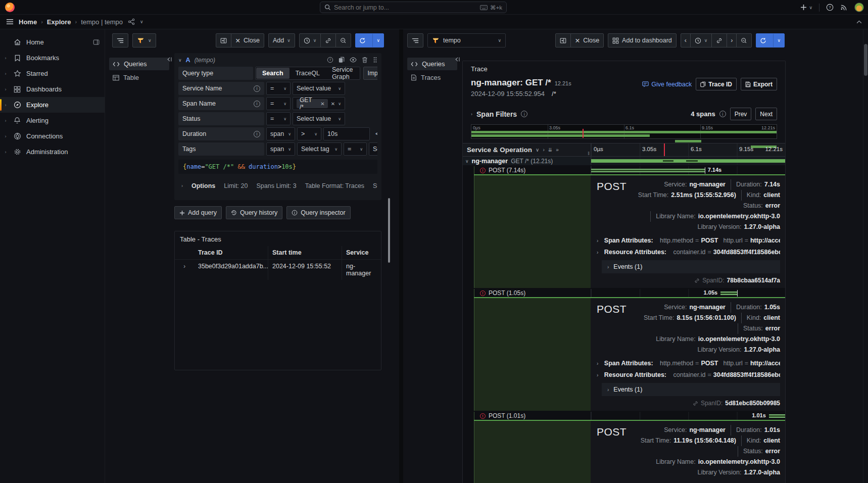  I want to click on tags-scope-select: span∨, so click(281, 149).